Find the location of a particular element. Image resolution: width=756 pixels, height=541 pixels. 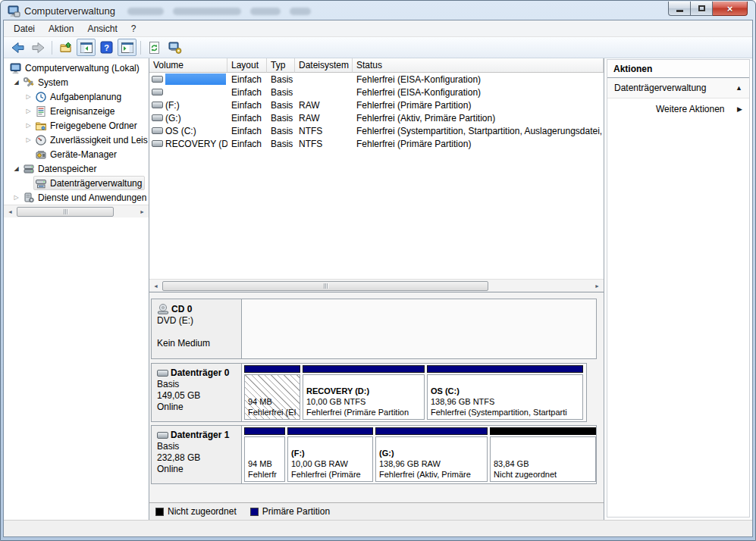

partition-title: (F:) is located at coordinates (331, 453).